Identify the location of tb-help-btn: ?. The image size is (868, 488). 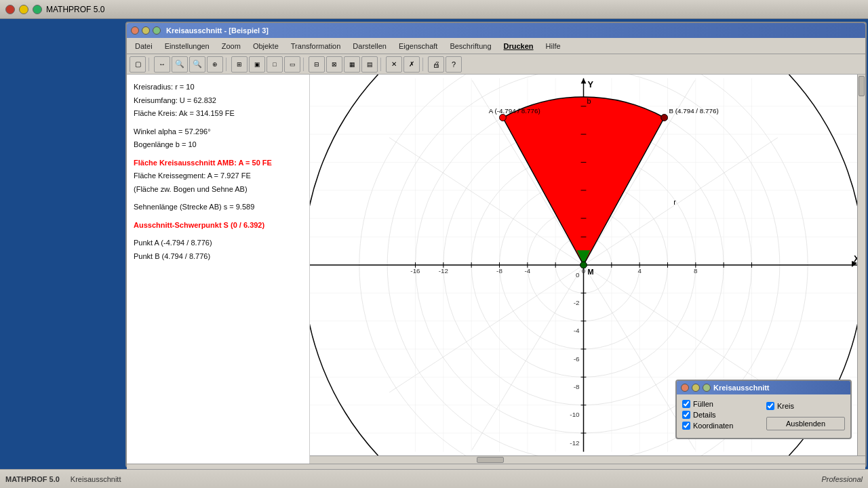
(454, 64).